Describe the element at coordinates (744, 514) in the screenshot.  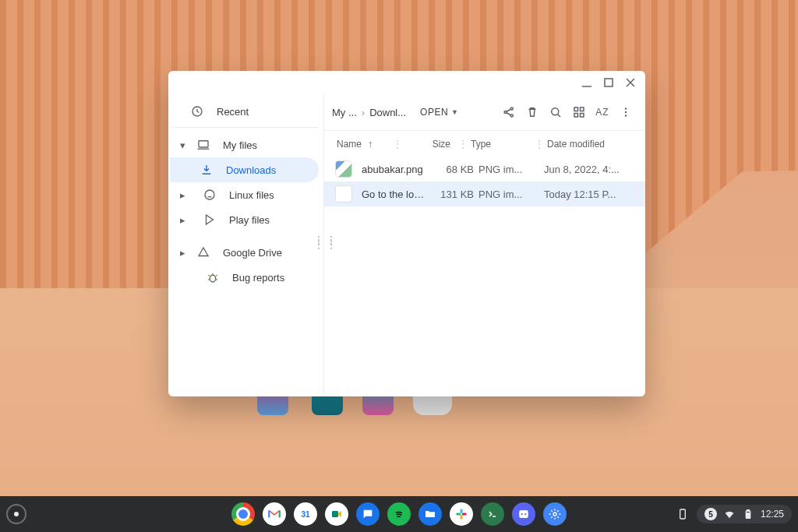
I see `status-pill: 5 12:25` at that location.